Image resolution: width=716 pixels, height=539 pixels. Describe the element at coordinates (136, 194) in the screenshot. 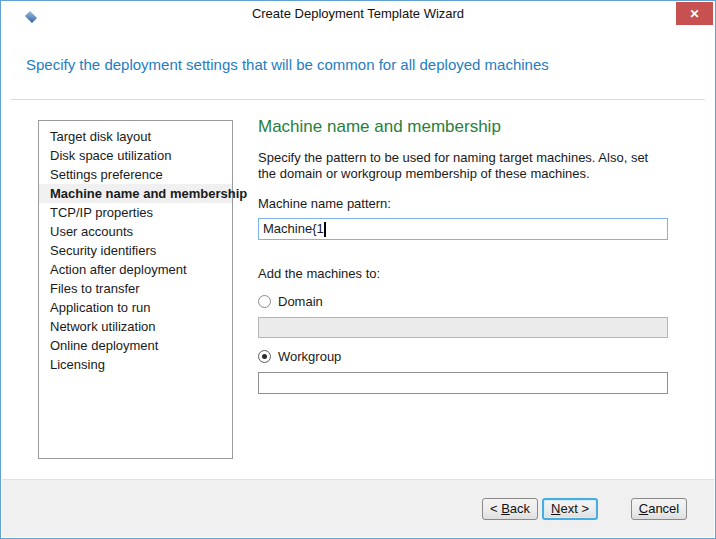

I see `sidebar-item-machine-name-and-membership: Machine name and membership` at that location.